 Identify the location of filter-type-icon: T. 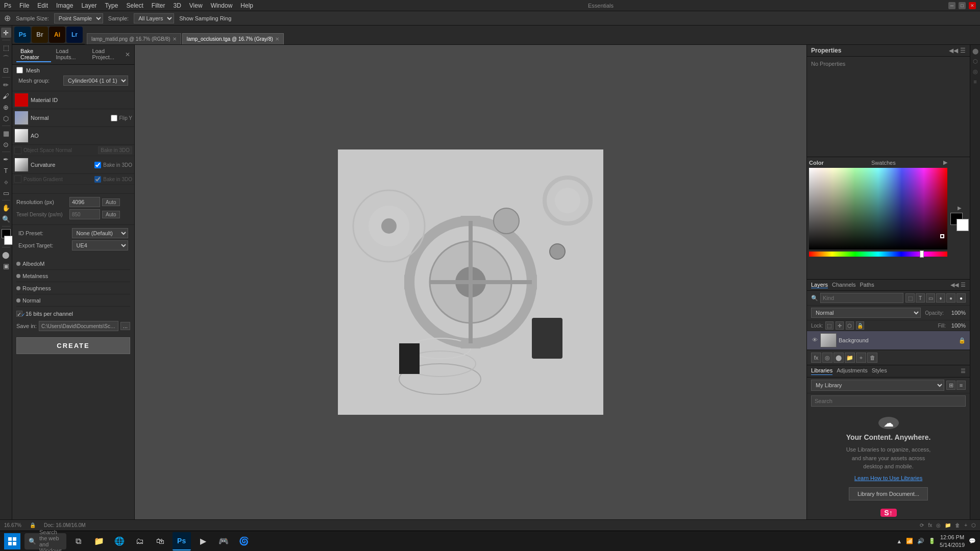
(920, 298).